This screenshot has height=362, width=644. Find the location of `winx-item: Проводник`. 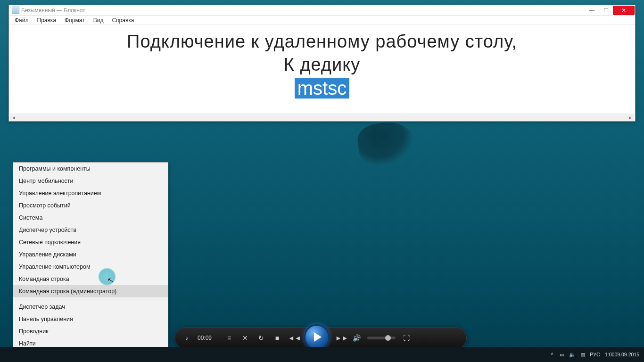

winx-item: Проводник is located at coordinates (91, 331).